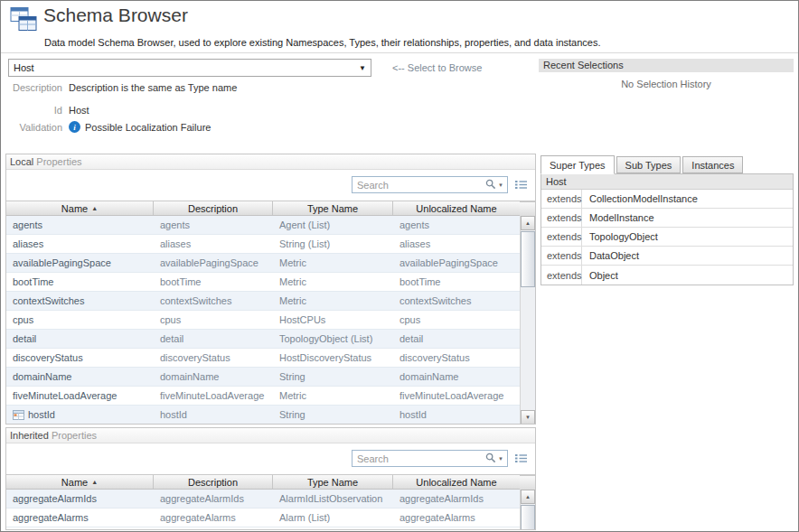  What do you see at coordinates (271, 185) in the screenshot?
I see `local-search-row: ▼` at bounding box center [271, 185].